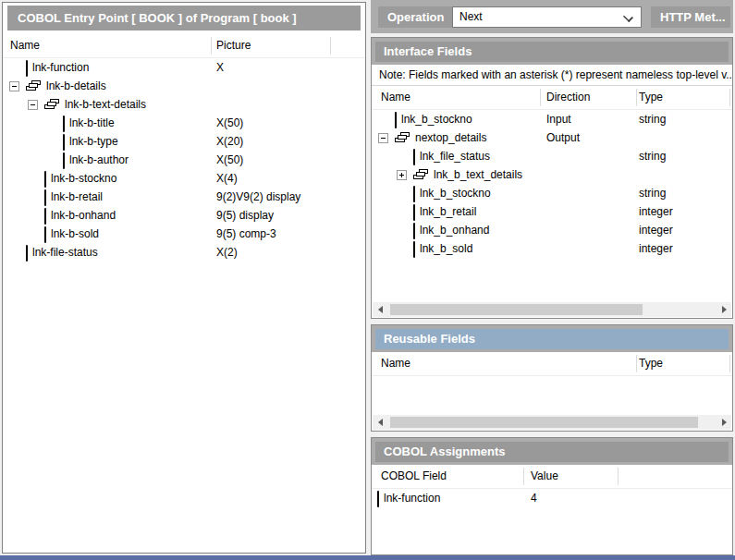 This screenshot has width=735, height=560. I want to click on interface-fields-tree: lnk_b_stockno Input string nextop_detail…, so click(552, 184).